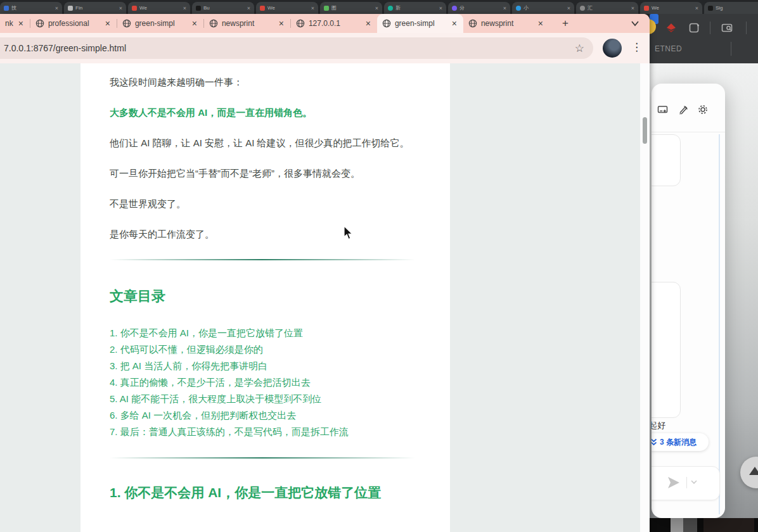 Image resolution: width=758 pixels, height=532 pixels. What do you see at coordinates (703, 110) in the screenshot?
I see `settings-gear-icon` at bounding box center [703, 110].